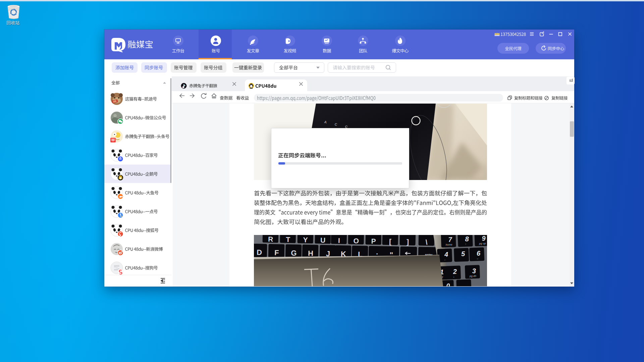  I want to click on svg-text: 9, so click(484, 239).